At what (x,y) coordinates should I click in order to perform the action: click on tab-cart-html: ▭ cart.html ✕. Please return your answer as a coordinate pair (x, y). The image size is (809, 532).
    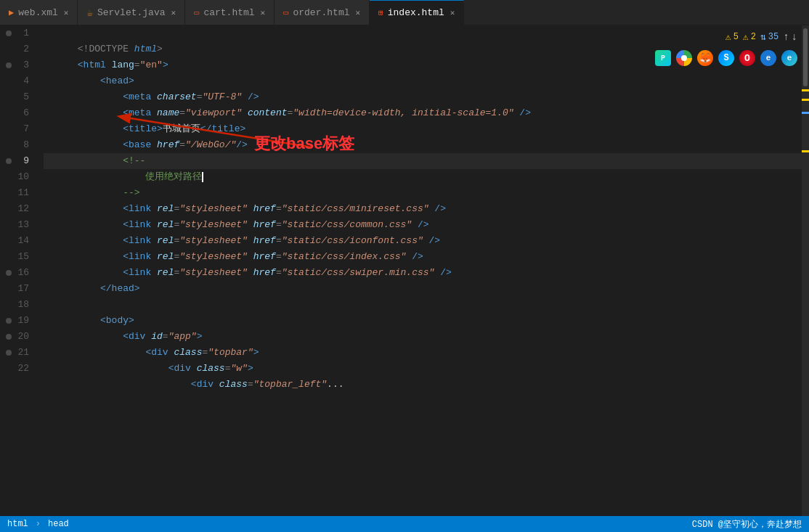
    Looking at the image, I should click on (229, 12).